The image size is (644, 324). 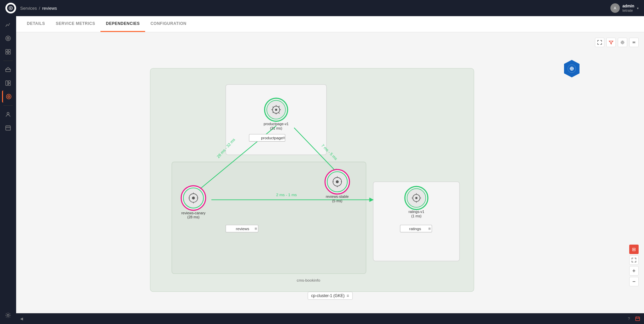 I want to click on tab-configuration: CONFIGURATION, so click(x=169, y=24).